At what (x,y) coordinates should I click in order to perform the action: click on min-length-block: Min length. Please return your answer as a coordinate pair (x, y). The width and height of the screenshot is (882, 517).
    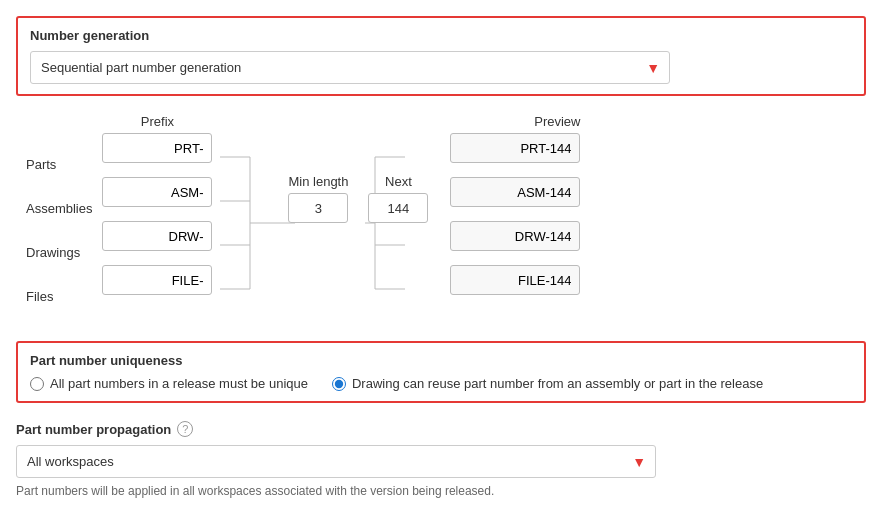
    Looking at the image, I should click on (318, 198).